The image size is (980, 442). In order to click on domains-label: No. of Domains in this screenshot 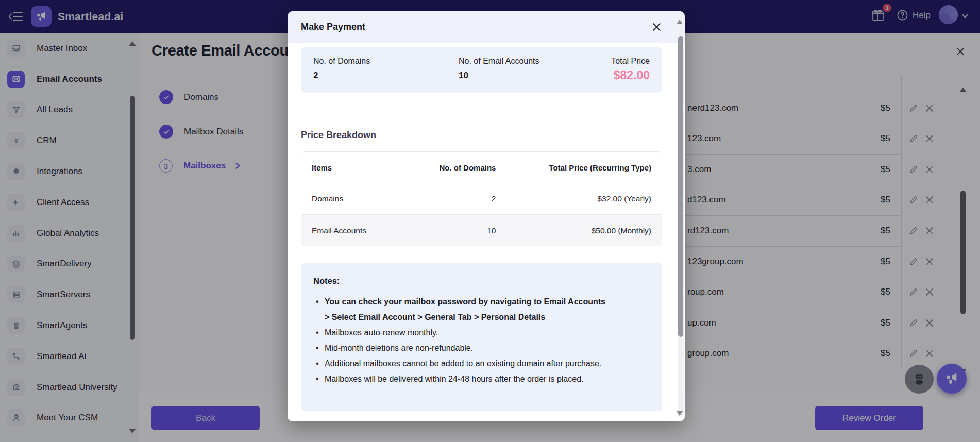, I will do `click(342, 61)`.